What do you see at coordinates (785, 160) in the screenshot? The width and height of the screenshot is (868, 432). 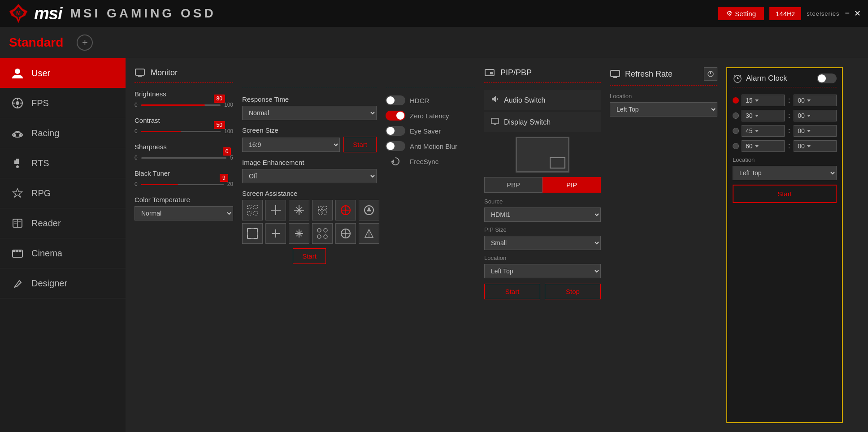 I see `alarm-location-label: Location` at bounding box center [785, 160].